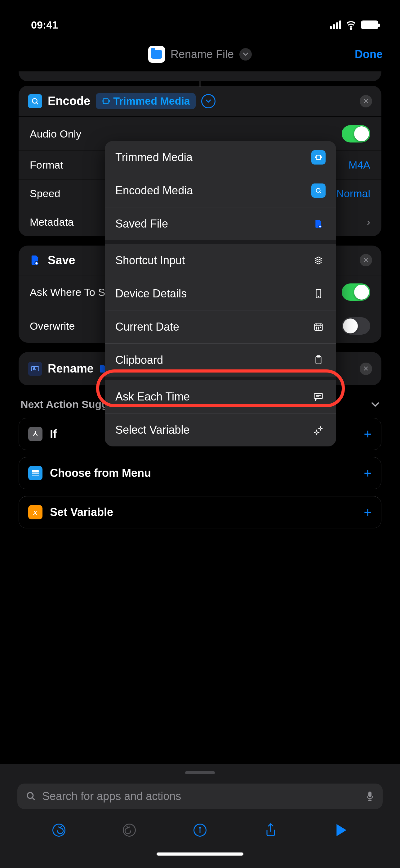 The width and height of the screenshot is (400, 868). What do you see at coordinates (100, 473) in the screenshot?
I see `suggestion-label: Choose from Menu` at bounding box center [100, 473].